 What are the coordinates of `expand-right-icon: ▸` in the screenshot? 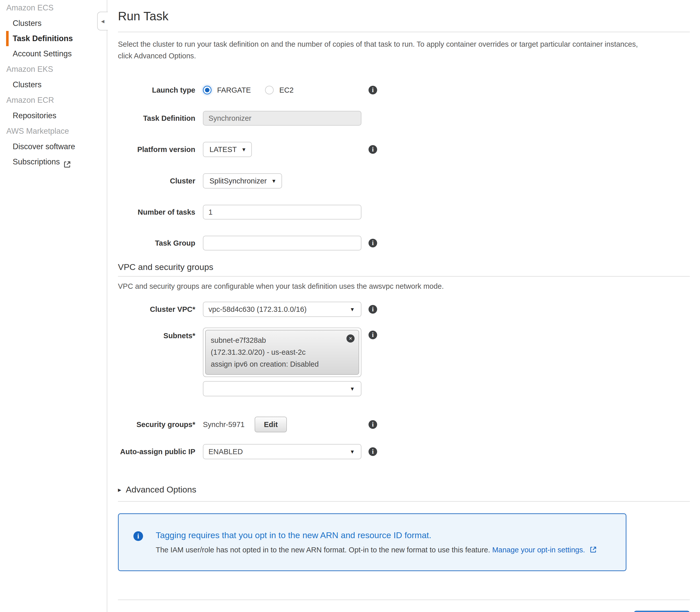 It's located at (119, 490).